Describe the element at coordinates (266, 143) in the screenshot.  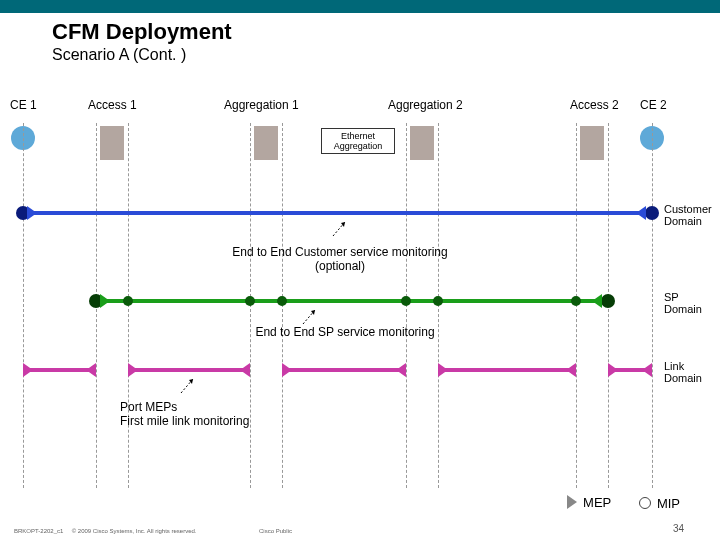
I see `node-agg1` at that location.